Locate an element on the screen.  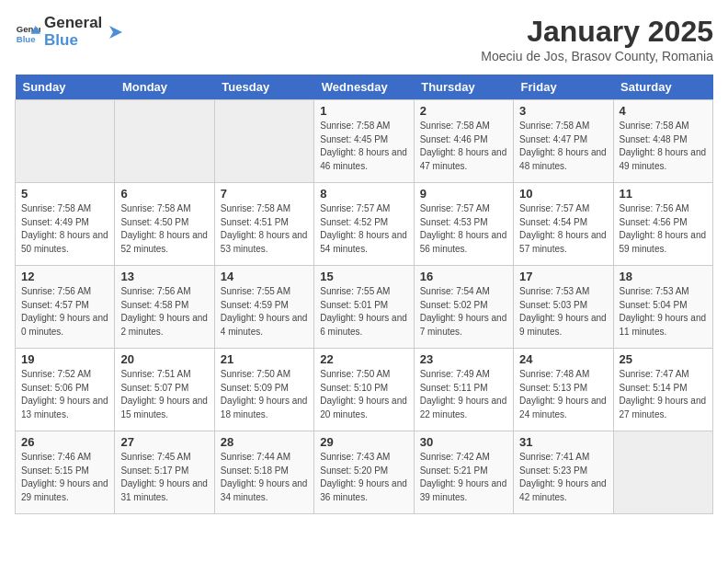
day-info: Sunrise: 7:53 AM Sunset: 5:03 PM Dayligh… is located at coordinates (563, 312).